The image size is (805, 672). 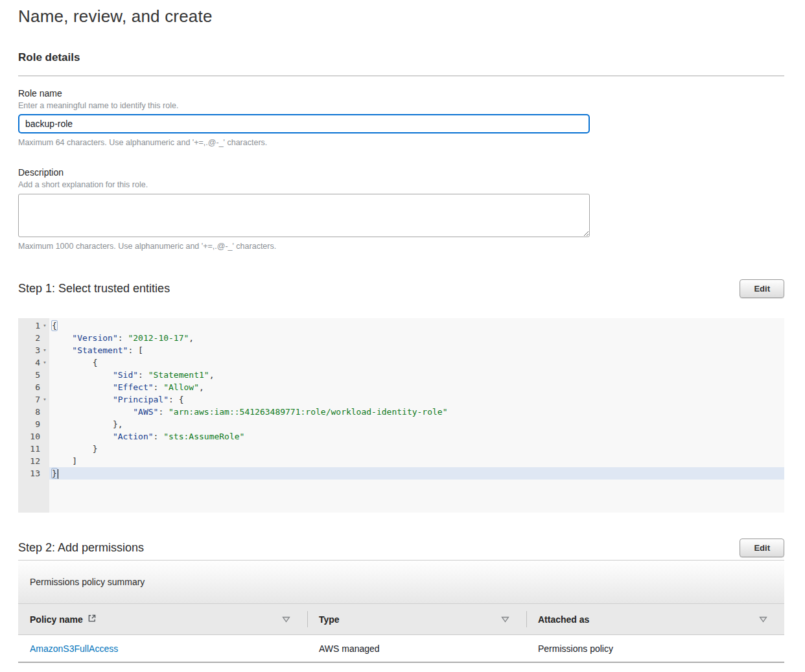 I want to click on permissions-policy-panel: Permissions policy summary Policy name, so click(x=401, y=612).